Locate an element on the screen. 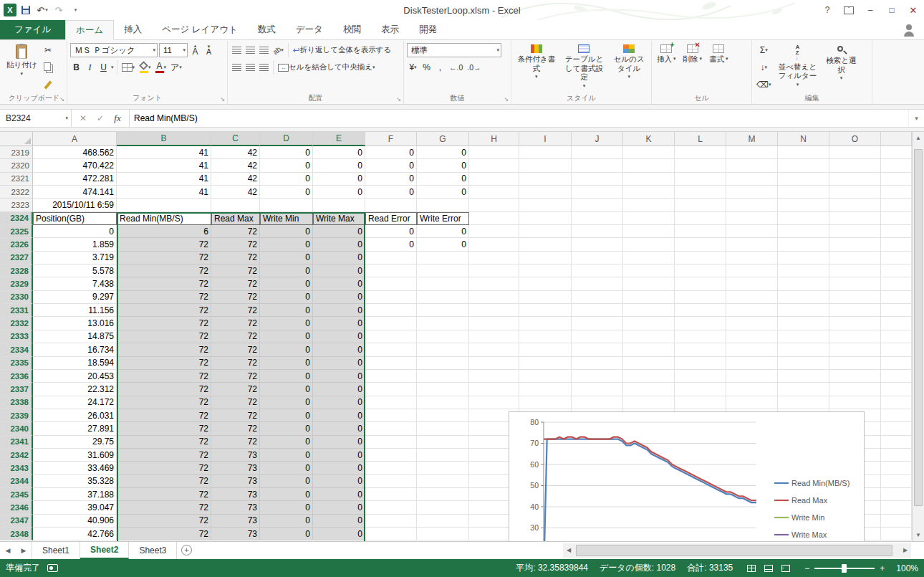 The height and width of the screenshot is (577, 924). cell-O2326 is located at coordinates (855, 244).